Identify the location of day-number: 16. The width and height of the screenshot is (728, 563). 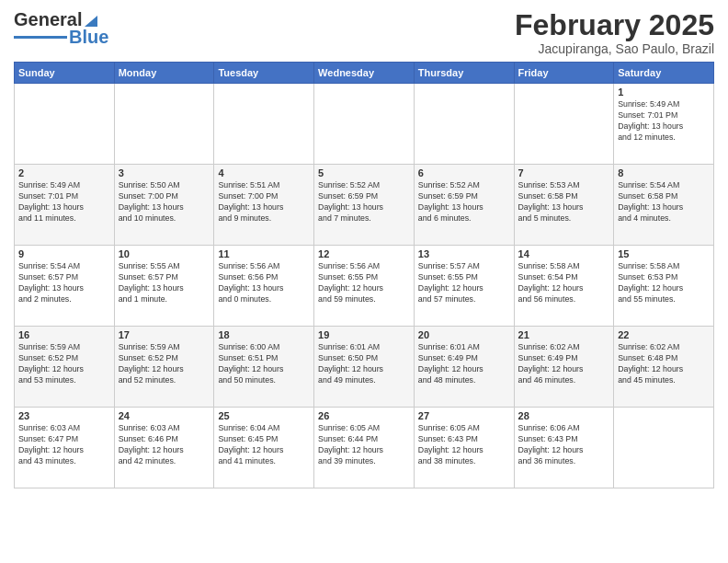
(64, 335).